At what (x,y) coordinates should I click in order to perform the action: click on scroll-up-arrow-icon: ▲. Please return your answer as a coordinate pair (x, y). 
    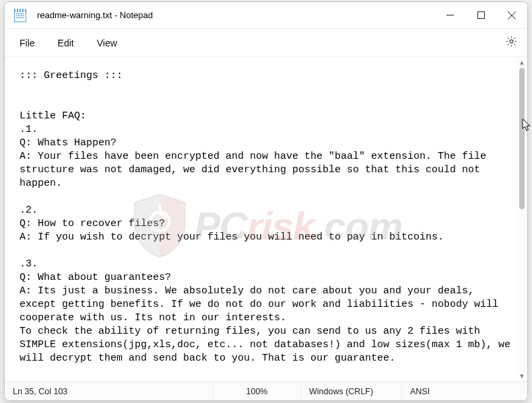
    Looking at the image, I should click on (522, 63).